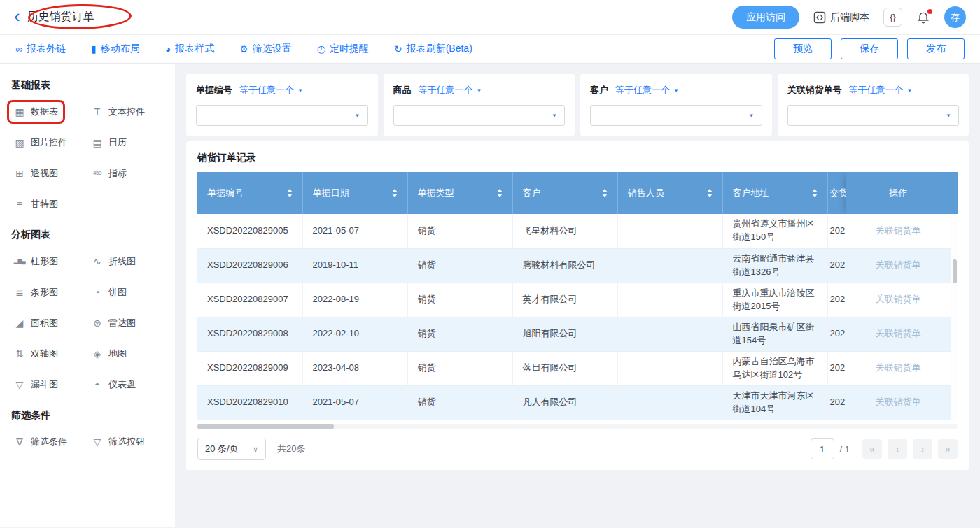 The width and height of the screenshot is (980, 528). Describe the element at coordinates (955, 193) in the screenshot. I see `vertical-scrollbar-header` at that location.